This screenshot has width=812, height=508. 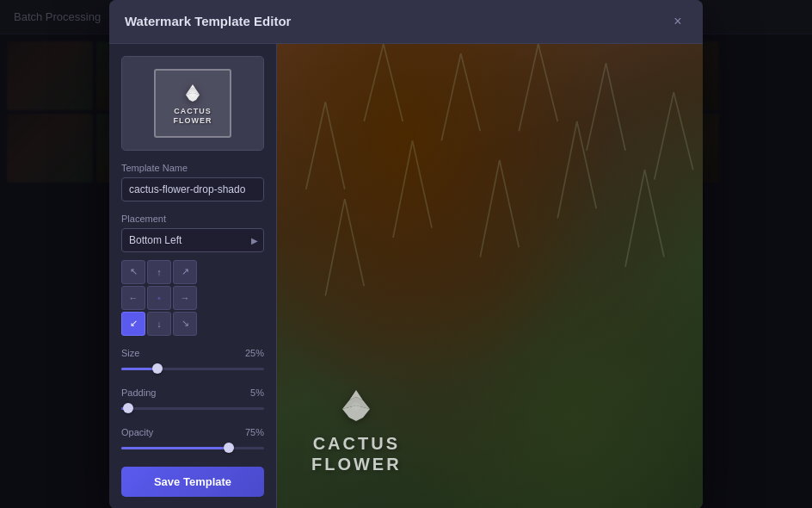 I want to click on padding-group: Padding 5%, so click(x=193, y=401).